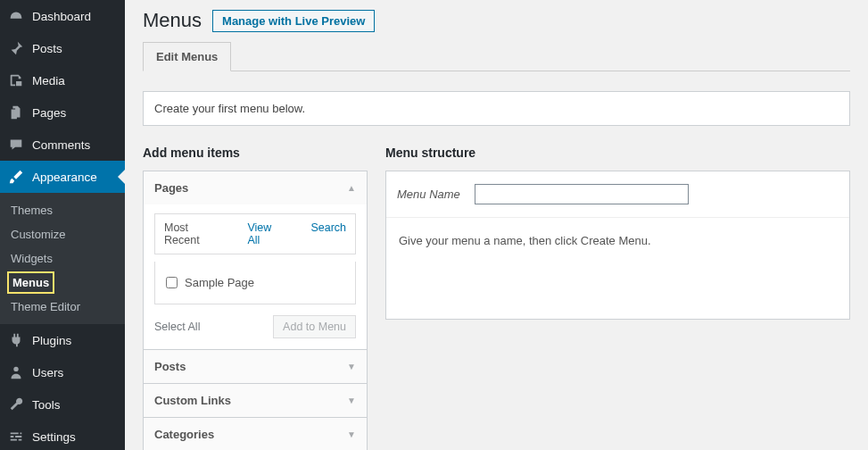  What do you see at coordinates (62, 145) in the screenshot?
I see `sidebar-item-comments: Comments` at bounding box center [62, 145].